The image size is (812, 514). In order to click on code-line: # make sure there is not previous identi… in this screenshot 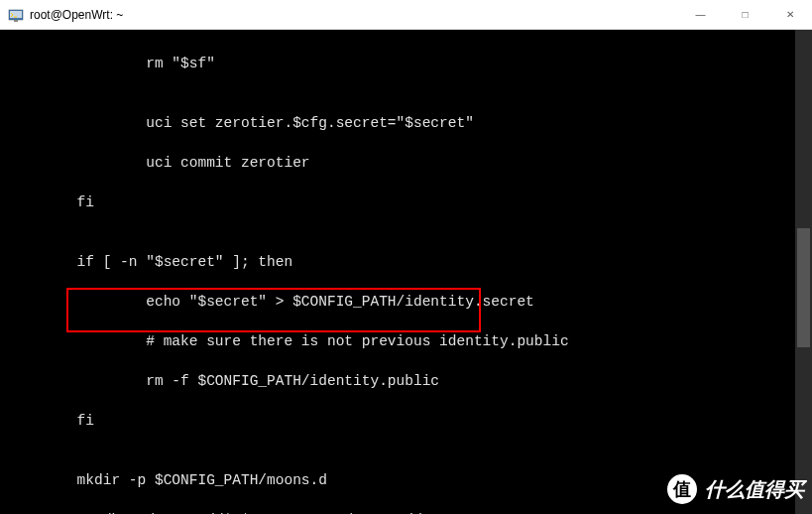, I will do `click(406, 341)`.